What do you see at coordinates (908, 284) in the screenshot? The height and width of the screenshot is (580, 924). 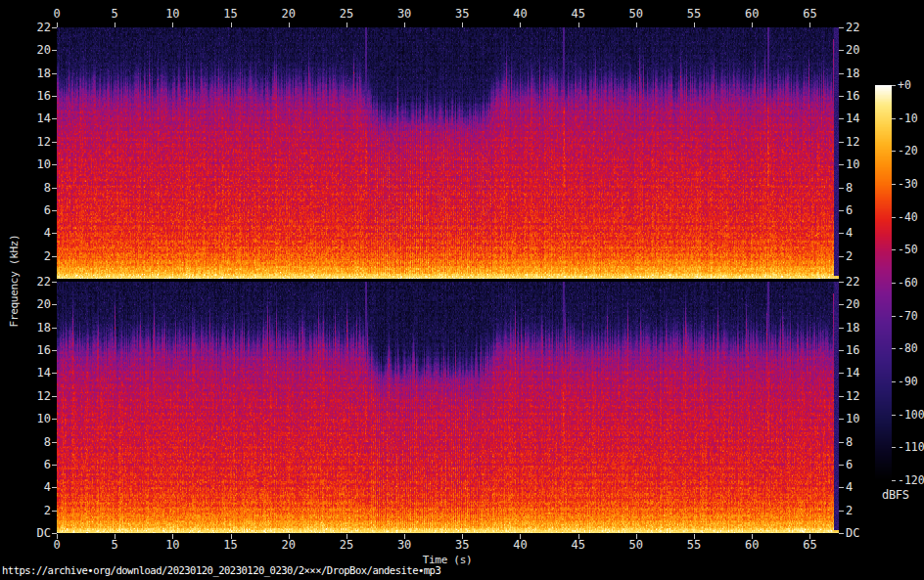 I see `colorbar-tick-label: -60` at bounding box center [908, 284].